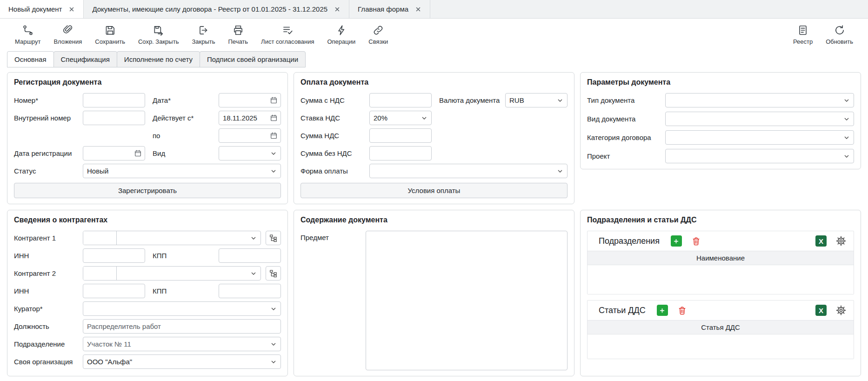 The width and height of the screenshot is (868, 381). What do you see at coordinates (110, 34) in the screenshot?
I see `toolbar-save-button: Сохранить` at bounding box center [110, 34].